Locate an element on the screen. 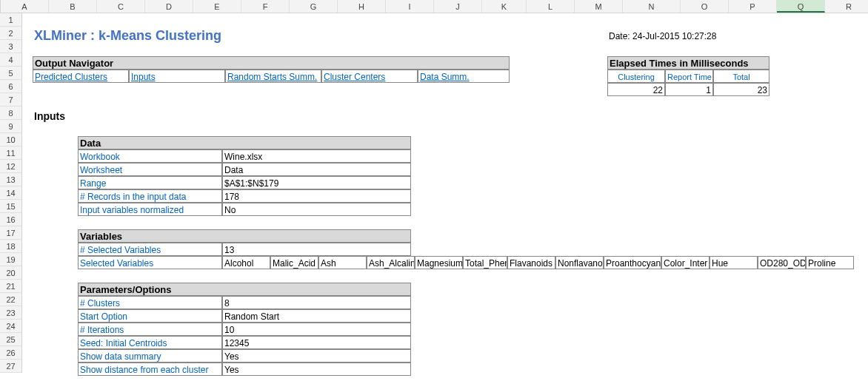 This screenshot has width=868, height=381. selected-var-4: Magnesium is located at coordinates (438, 263).